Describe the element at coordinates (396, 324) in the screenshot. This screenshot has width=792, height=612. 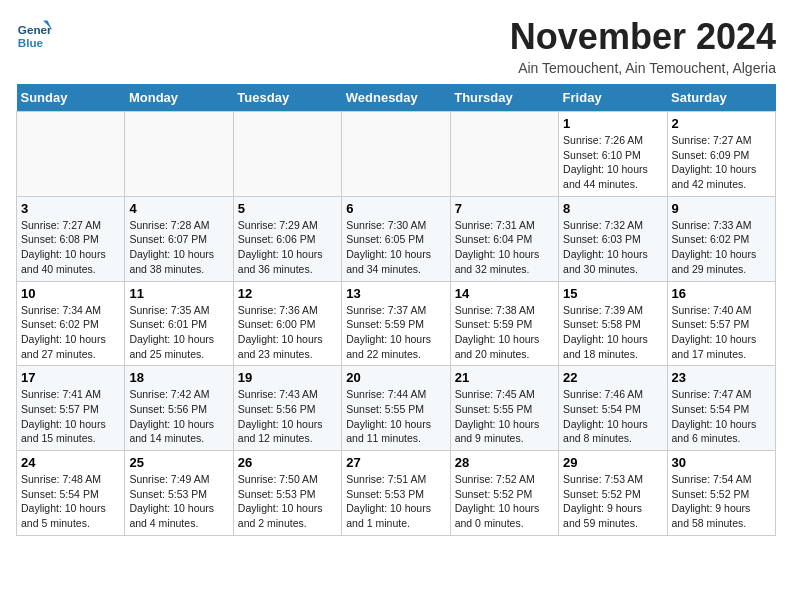
I see `calendar-cell: 13Sunrise: 7:37 AM Sunset: 5:59 PM Dayli…` at that location.